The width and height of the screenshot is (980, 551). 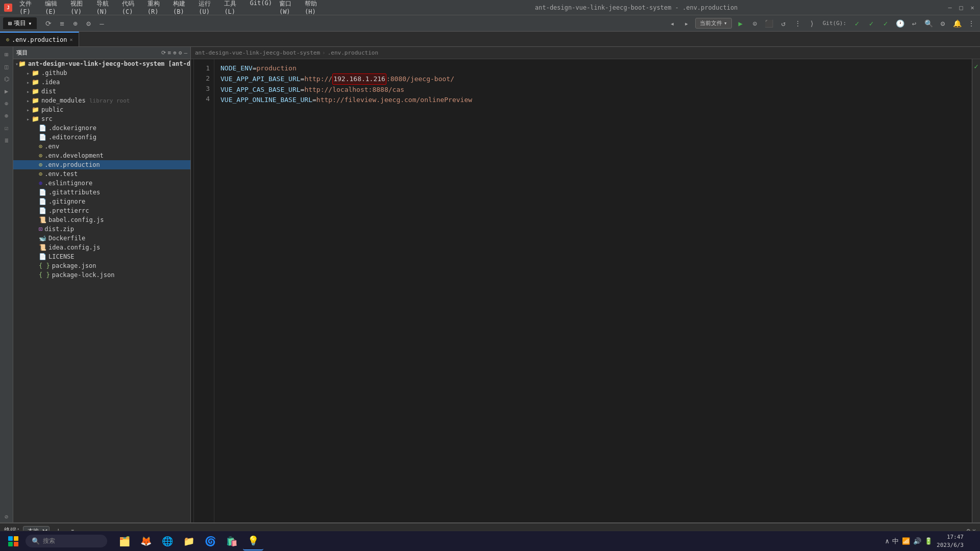 I want to click on gear-icon: ⚙, so click(x=943, y=23).